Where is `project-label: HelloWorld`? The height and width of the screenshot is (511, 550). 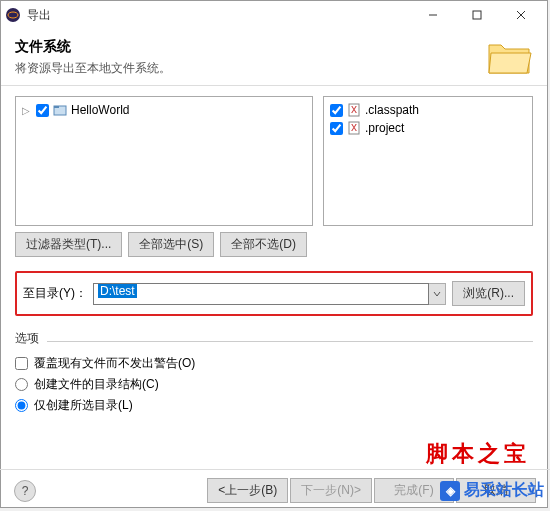 project-label: HelloWorld is located at coordinates (100, 110).